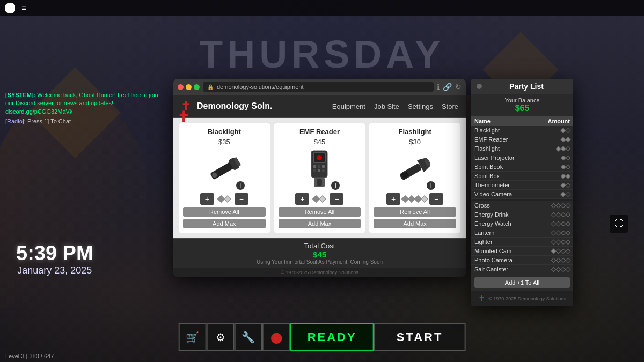 Image resolution: width=644 pixels, height=362 pixels. What do you see at coordinates (189, 87) in the screenshot?
I see `traffic-lights` at bounding box center [189, 87].